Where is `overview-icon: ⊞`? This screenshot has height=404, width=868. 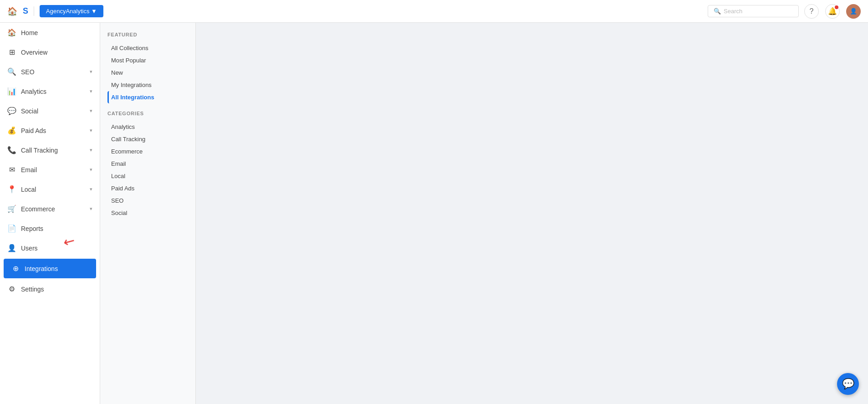
overview-icon: ⊞ is located at coordinates (12, 52).